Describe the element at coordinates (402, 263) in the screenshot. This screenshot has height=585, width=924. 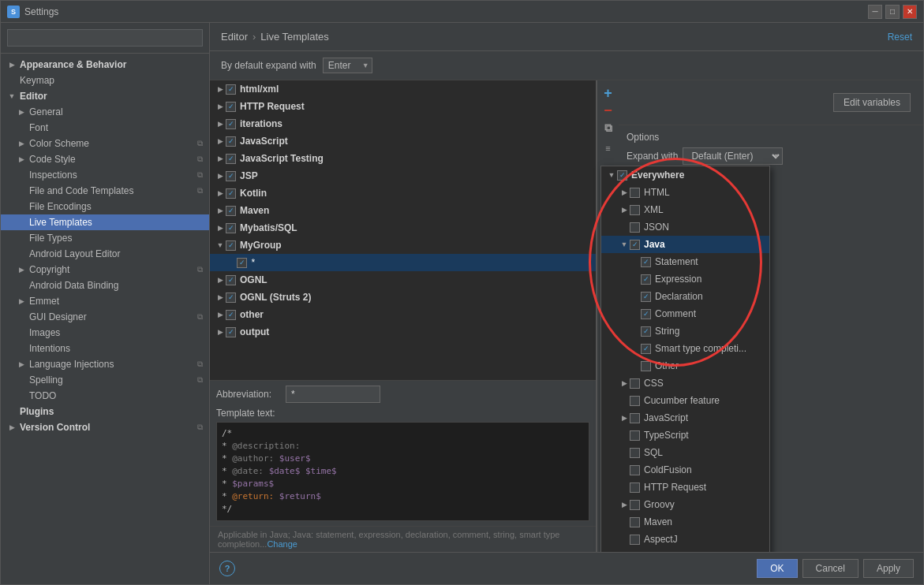
I see `template-item-star: *` at that location.